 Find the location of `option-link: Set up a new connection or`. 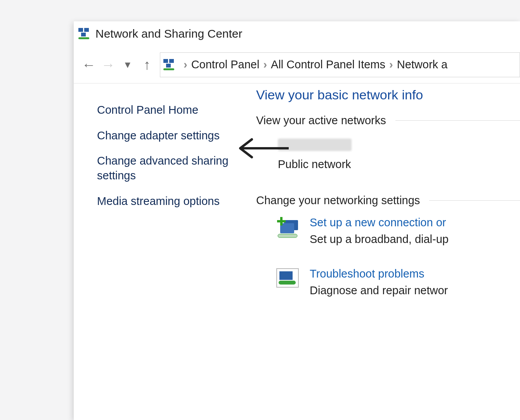

option-link: Set up a new connection or is located at coordinates (379, 223).